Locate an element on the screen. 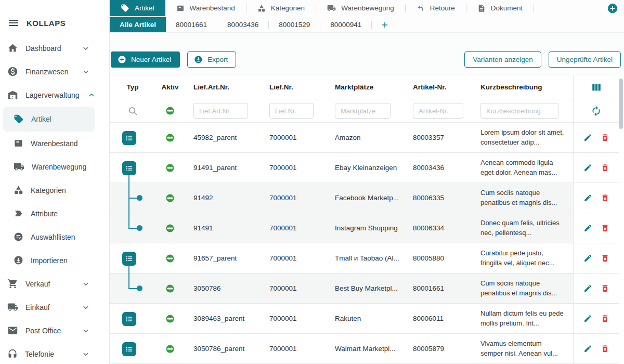 Image resolution: width=624 pixels, height=364 pixels. subtab-80003436: 80003436 is located at coordinates (243, 25).